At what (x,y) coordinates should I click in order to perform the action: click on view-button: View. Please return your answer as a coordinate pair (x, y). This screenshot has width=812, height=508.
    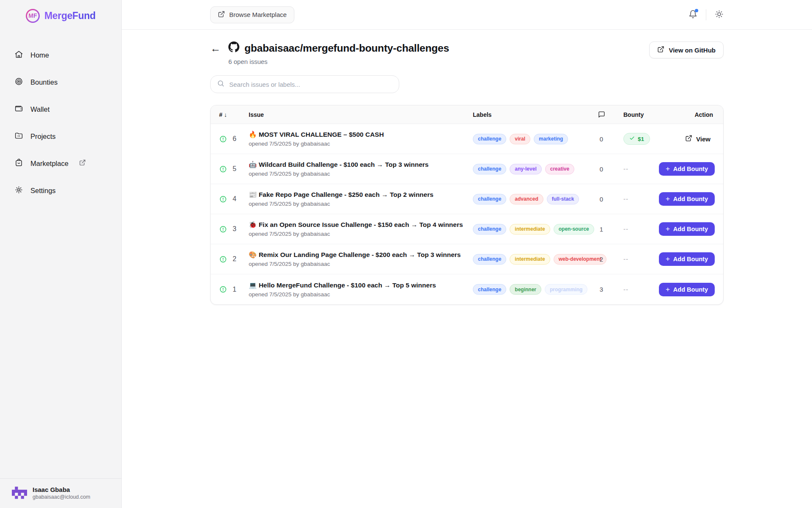
    Looking at the image, I should click on (700, 139).